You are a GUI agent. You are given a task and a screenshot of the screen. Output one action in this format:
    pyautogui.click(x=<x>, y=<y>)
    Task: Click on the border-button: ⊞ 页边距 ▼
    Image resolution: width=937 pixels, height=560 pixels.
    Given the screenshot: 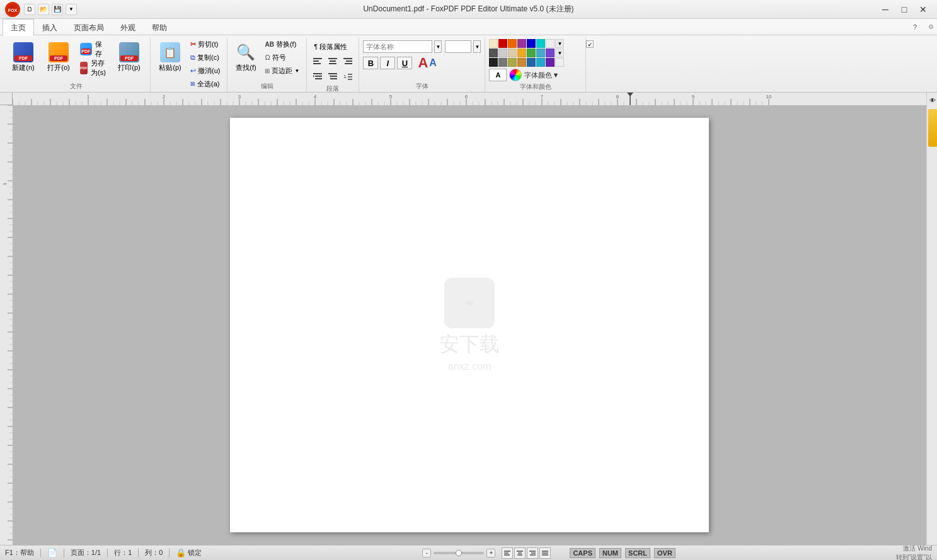 What is the action you would take?
    pyautogui.click(x=282, y=71)
    